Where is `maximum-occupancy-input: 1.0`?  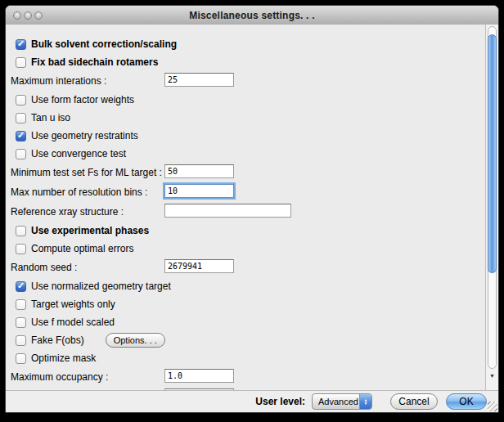 maximum-occupancy-input: 1.0 is located at coordinates (200, 376).